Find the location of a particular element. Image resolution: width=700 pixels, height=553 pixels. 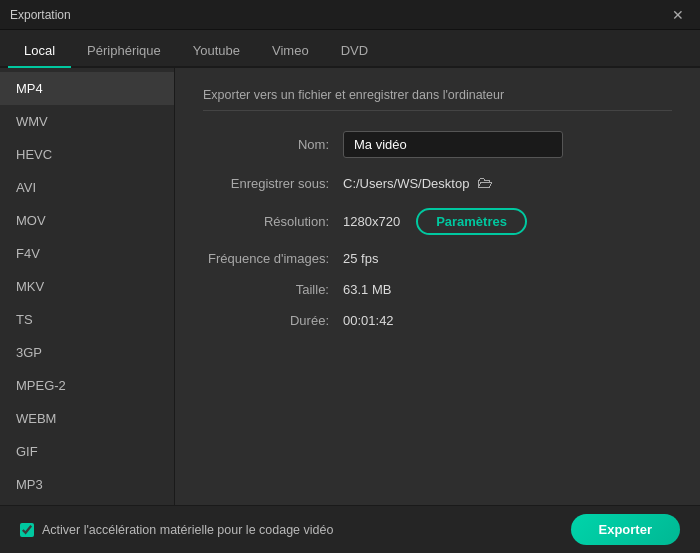

frequence-value: 25 fps is located at coordinates (360, 258).